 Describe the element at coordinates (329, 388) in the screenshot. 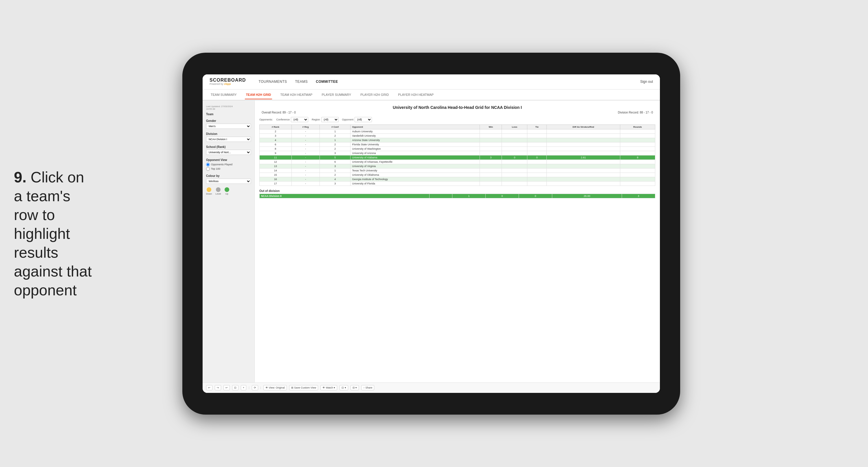

I see `watch-button: 👁 Watch ▾` at that location.